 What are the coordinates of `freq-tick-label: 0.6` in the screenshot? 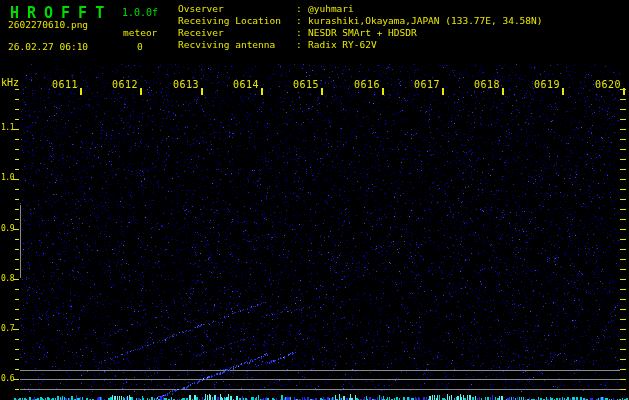 It's located at (7, 378).